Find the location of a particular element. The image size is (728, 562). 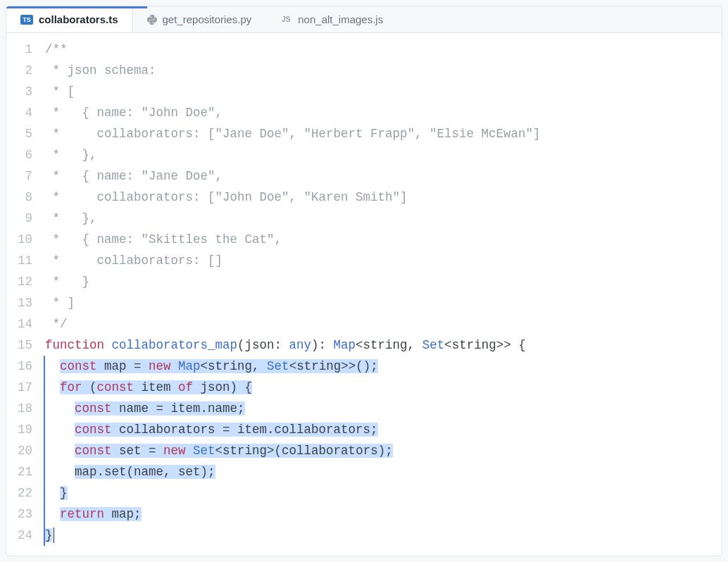

code-line: const set = new Set<string>(collaborator… is located at coordinates (383, 451).